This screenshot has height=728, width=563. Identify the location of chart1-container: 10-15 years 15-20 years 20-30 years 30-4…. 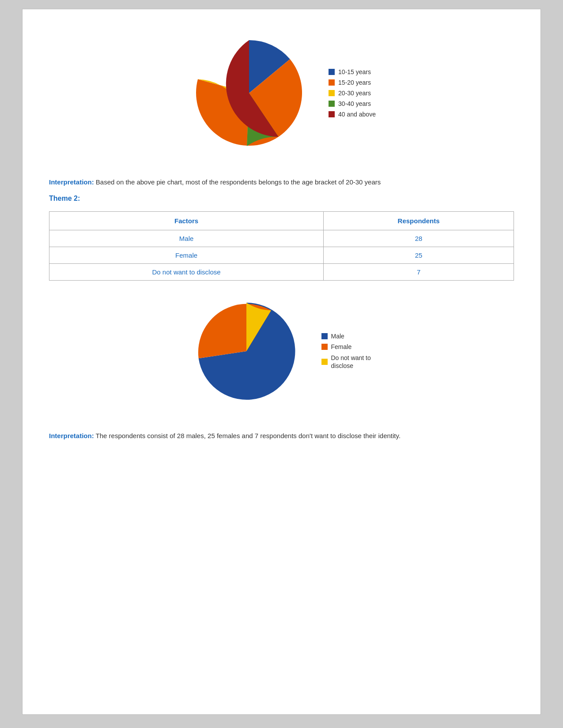
(282, 93).